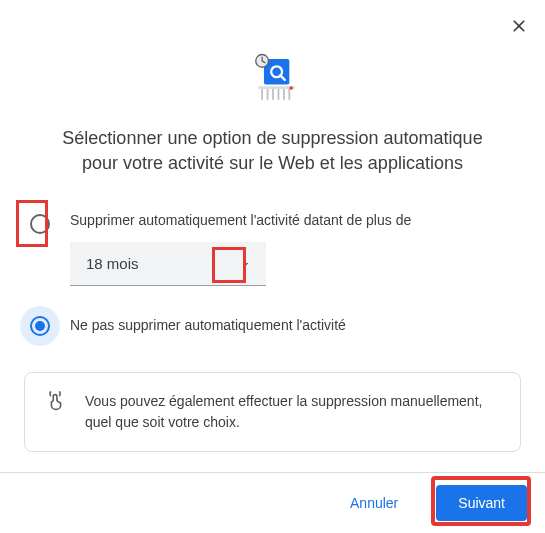 The image size is (545, 533). I want to click on close-button, so click(519, 26).